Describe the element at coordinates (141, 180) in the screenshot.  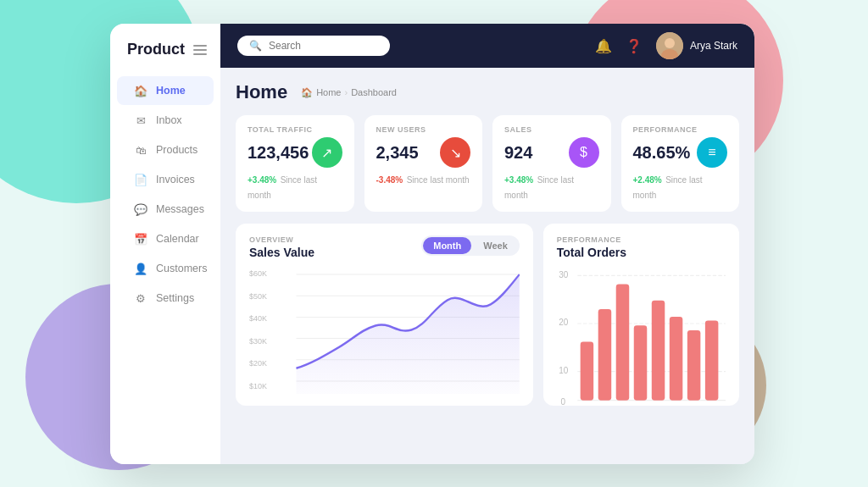
I see `nav-icon-invoices: 📄` at that location.